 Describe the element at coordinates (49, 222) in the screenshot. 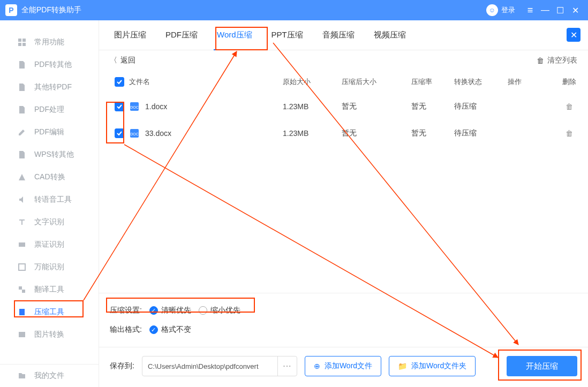

I see `sidebar-item-label: 文字识别` at that location.